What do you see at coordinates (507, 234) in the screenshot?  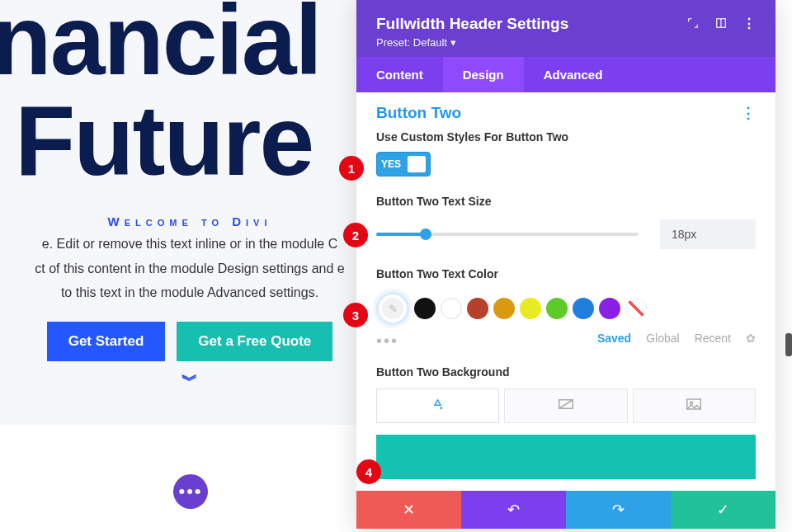 I see `text-size-slider` at bounding box center [507, 234].